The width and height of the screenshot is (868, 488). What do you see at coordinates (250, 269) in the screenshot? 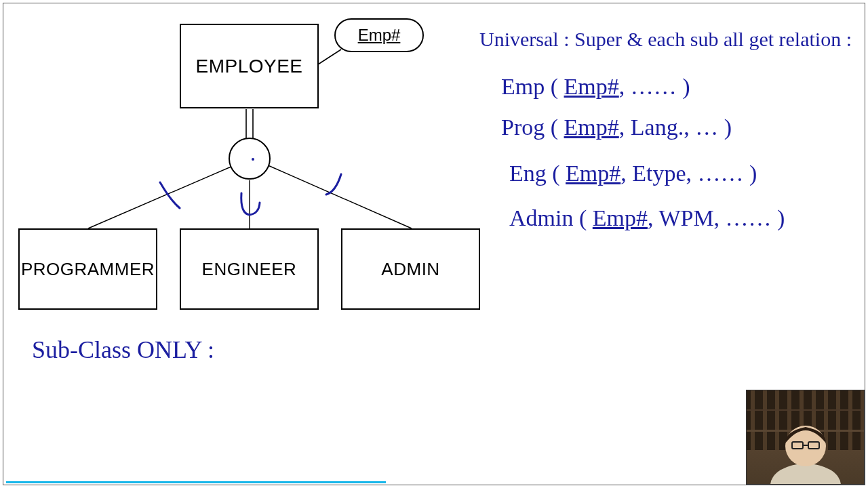
I see `entity-engineer: ENGINEER` at bounding box center [250, 269].